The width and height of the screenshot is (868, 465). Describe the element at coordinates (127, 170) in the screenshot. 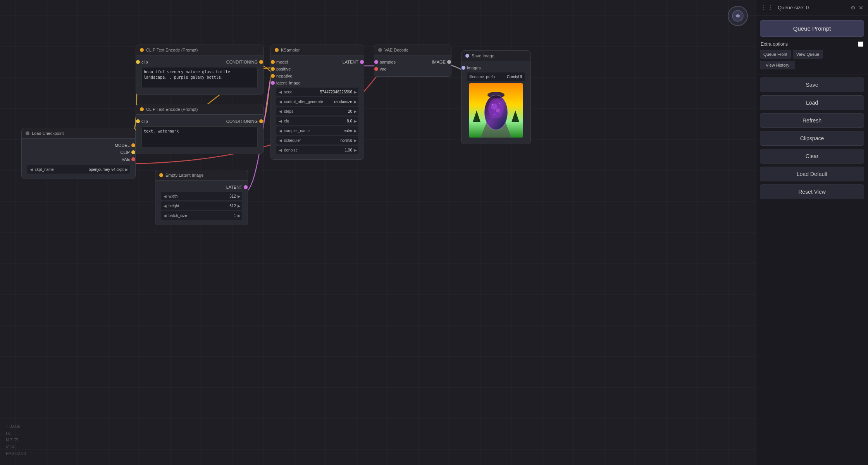

I see `ckpt-arrow-right: ▶` at that location.